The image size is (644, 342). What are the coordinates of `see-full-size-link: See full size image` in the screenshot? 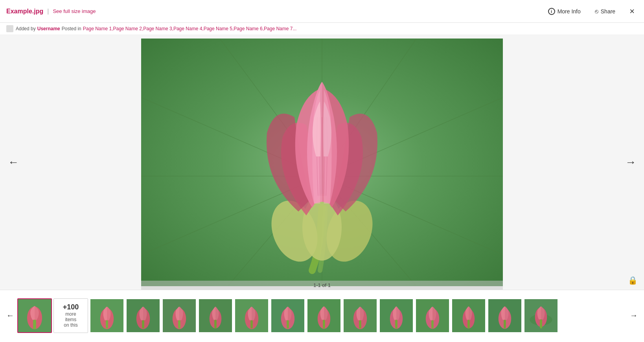 It's located at (74, 11).